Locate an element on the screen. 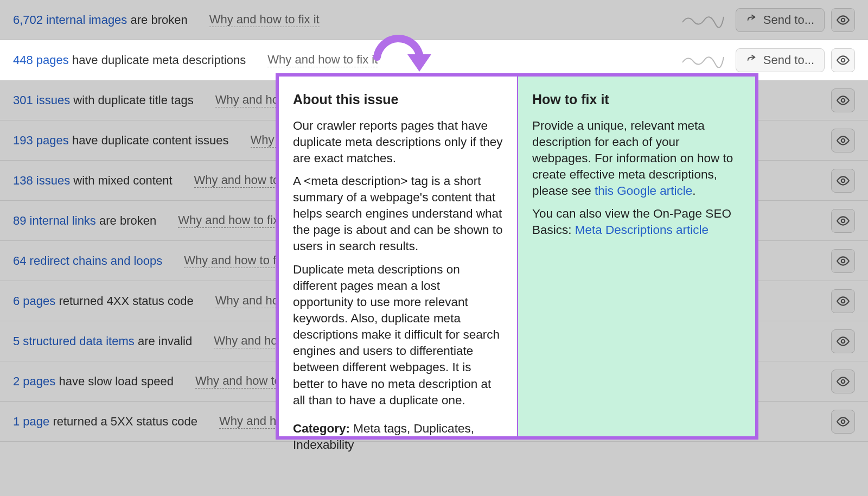 Image resolution: width=868 pixels, height=496 pixels. issue-suffix: with duplicate title tags is located at coordinates (133, 100).